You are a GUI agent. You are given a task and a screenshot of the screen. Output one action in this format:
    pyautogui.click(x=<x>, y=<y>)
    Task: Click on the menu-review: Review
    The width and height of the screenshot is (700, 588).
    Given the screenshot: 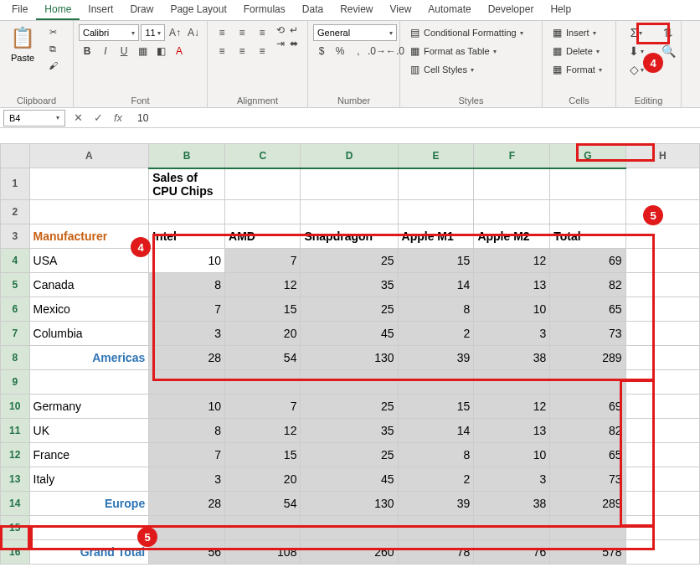 What is the action you would take?
    pyautogui.click(x=357, y=10)
    